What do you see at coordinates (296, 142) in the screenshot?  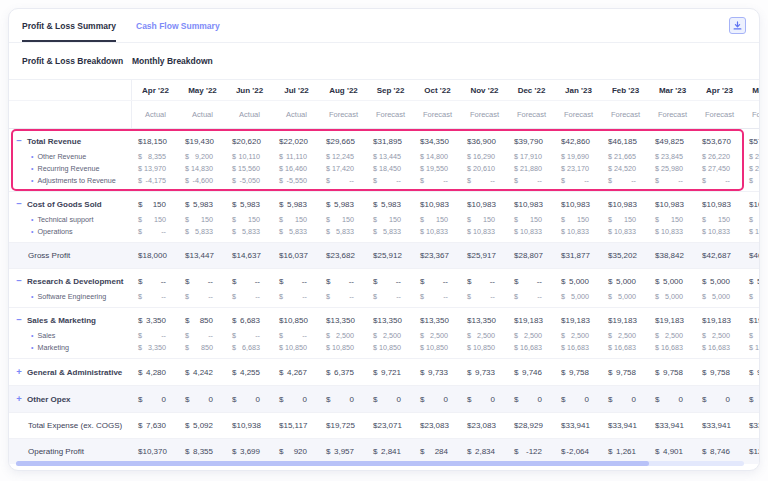 I see `value-cell: $22,020` at bounding box center [296, 142].